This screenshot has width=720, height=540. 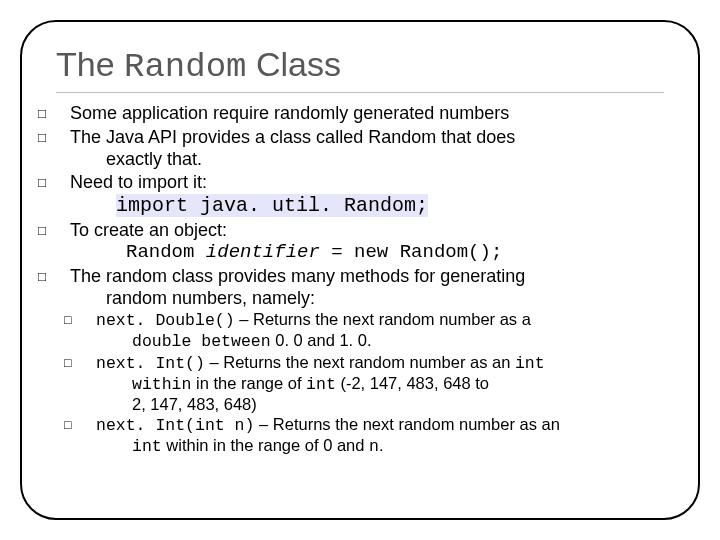 I want to click on desc-line2: double between 0. 0 and 1. 0., so click(x=382, y=342).